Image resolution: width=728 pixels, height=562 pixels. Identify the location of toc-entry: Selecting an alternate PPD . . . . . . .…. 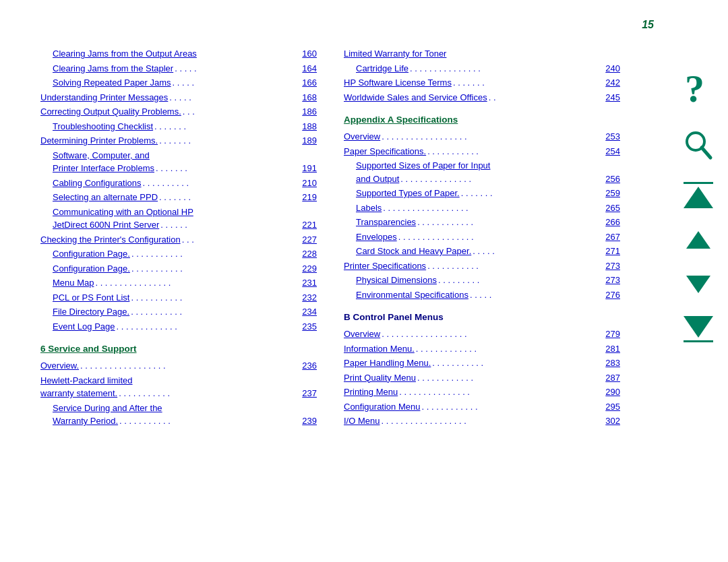
(179, 197).